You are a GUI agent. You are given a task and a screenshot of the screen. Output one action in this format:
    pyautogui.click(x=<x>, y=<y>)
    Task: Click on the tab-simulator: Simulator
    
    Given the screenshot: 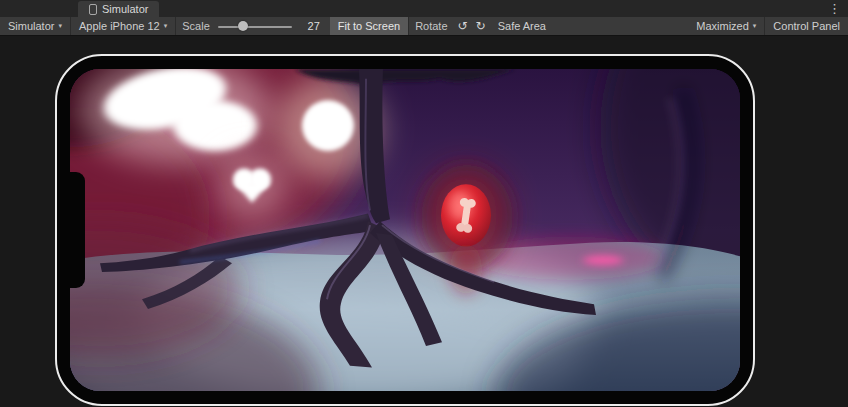 What is the action you would take?
    pyautogui.click(x=118, y=9)
    